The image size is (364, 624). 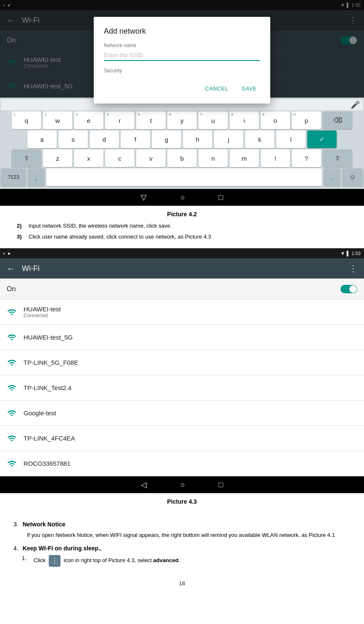 What do you see at coordinates (221, 198) in the screenshot?
I see `nav-recent-42: □` at bounding box center [221, 198].